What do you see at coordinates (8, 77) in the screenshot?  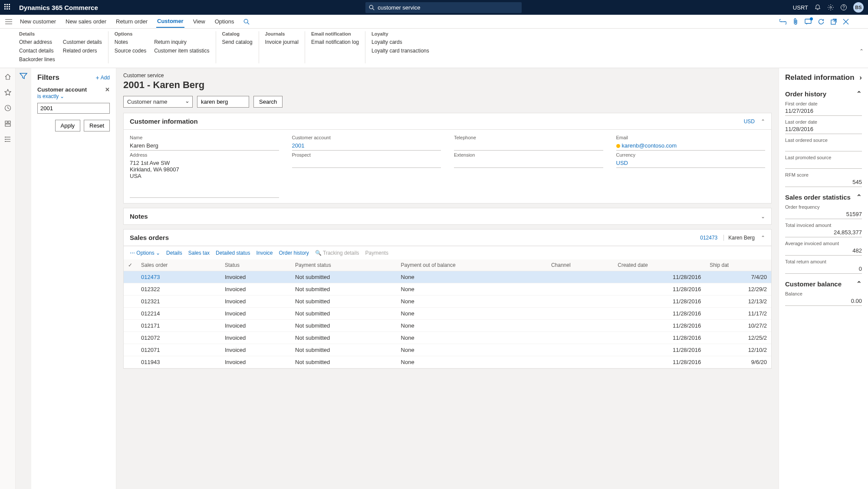 I see `home-icon` at bounding box center [8, 77].